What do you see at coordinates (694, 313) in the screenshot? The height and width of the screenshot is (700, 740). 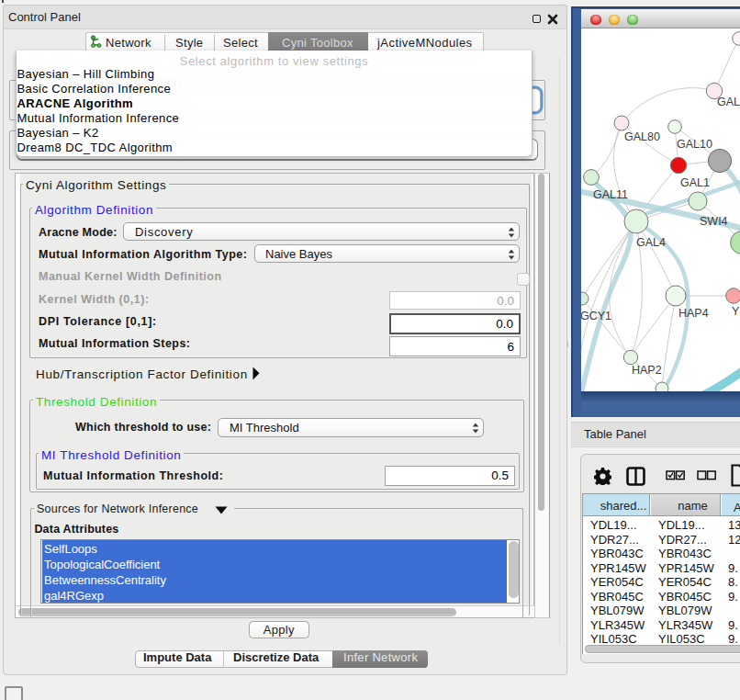 I see `svg-text: HAP4` at bounding box center [694, 313].